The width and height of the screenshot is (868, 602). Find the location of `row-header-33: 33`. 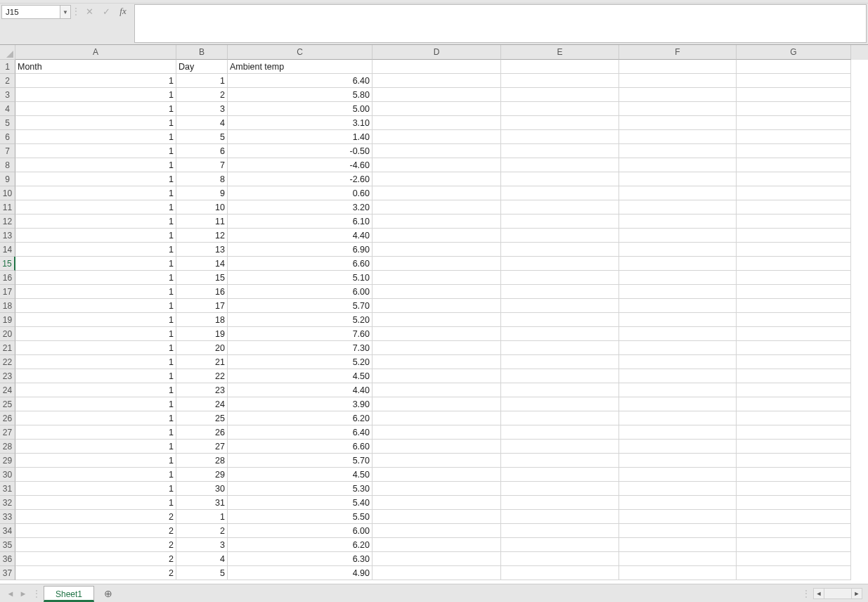

row-header-33: 33 is located at coordinates (8, 517).